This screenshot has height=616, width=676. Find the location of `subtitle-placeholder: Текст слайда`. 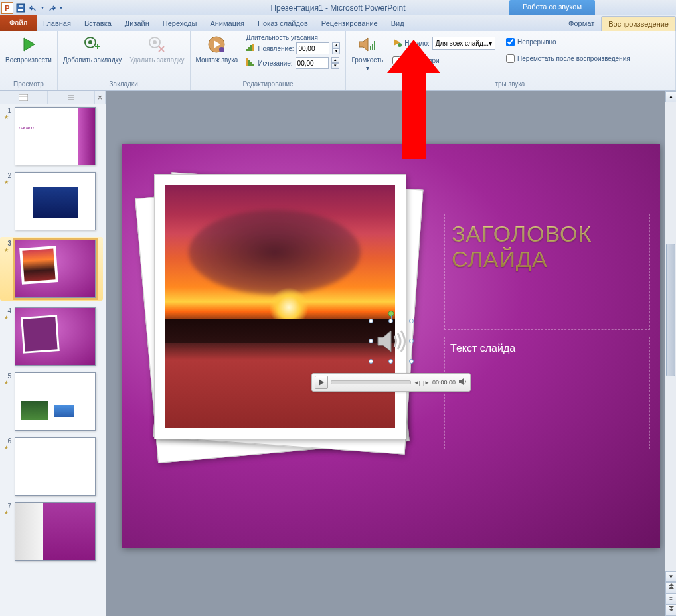

subtitle-placeholder: Текст слайда is located at coordinates (547, 393).